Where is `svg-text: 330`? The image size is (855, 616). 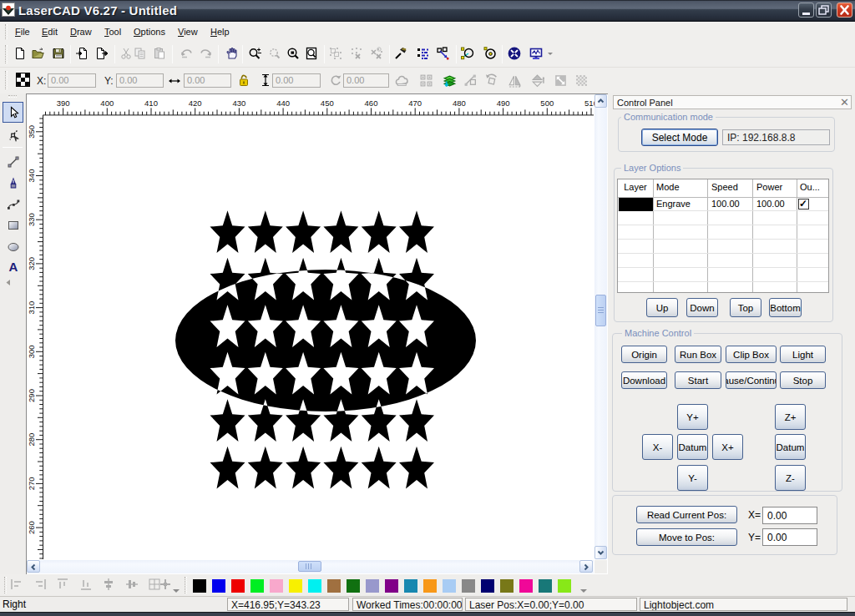 svg-text: 330 is located at coordinates (32, 220).